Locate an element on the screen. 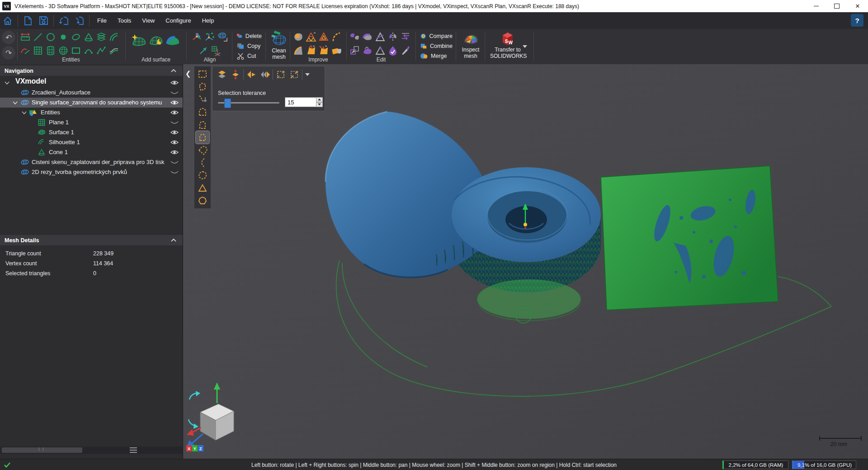 The width and height of the screenshot is (868, 470). copy-button: Copy is located at coordinates (249, 46).